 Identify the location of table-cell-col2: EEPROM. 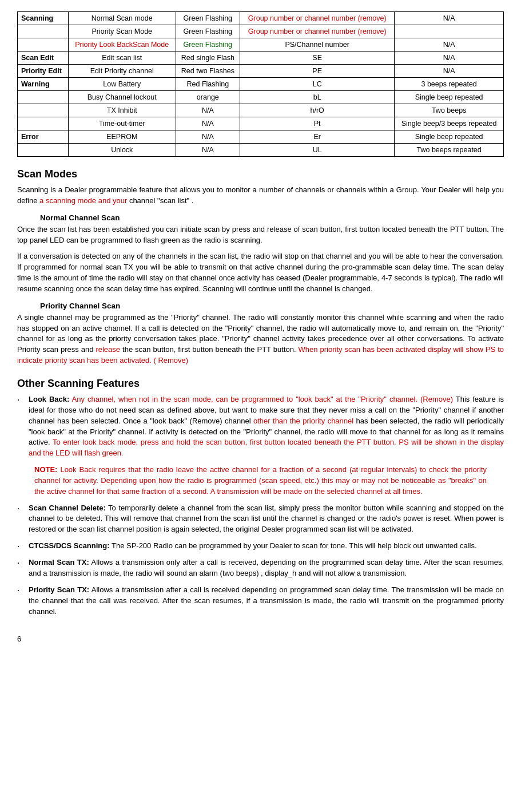
(122, 137).